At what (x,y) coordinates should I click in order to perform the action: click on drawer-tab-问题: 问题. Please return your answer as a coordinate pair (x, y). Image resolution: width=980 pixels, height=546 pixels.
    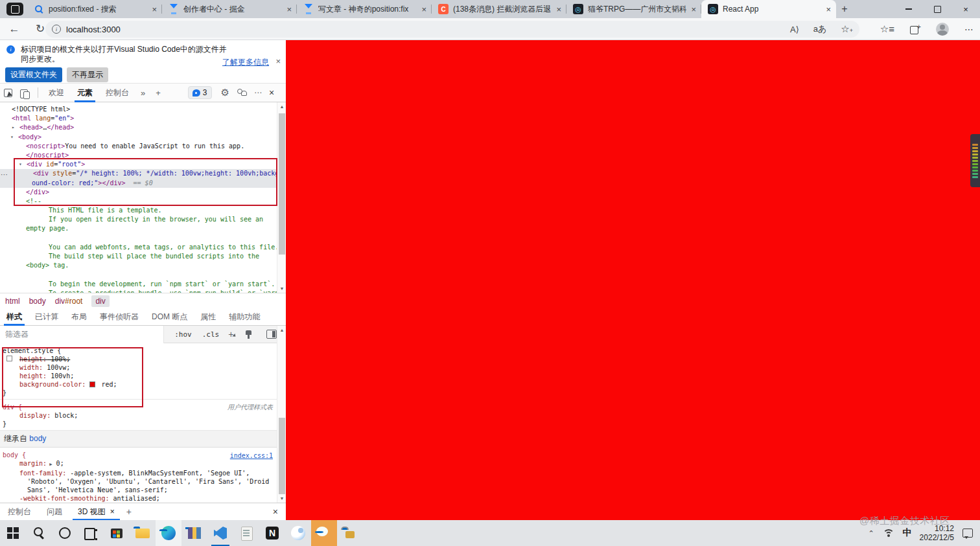
    Looking at the image, I should click on (54, 512).